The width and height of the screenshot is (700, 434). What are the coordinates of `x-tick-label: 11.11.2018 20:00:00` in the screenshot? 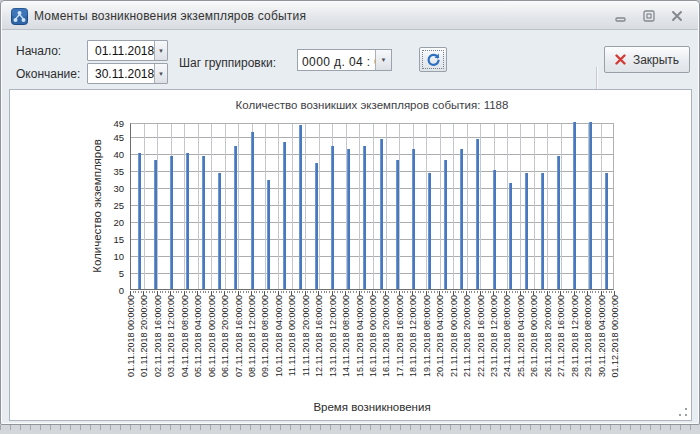 It's located at (306, 344).